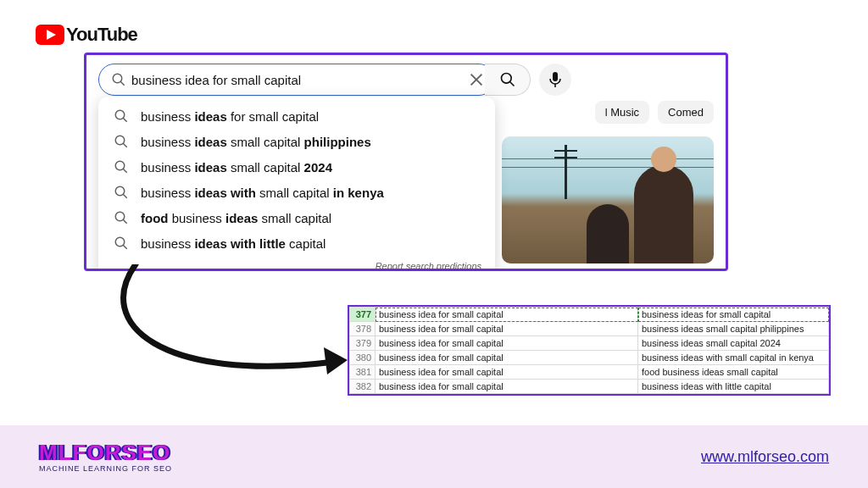 Image resolution: width=868 pixels, height=488 pixels. Describe the element at coordinates (590, 315) in the screenshot. I see `table-row: 377business idea for small capitalbusine…` at that location.